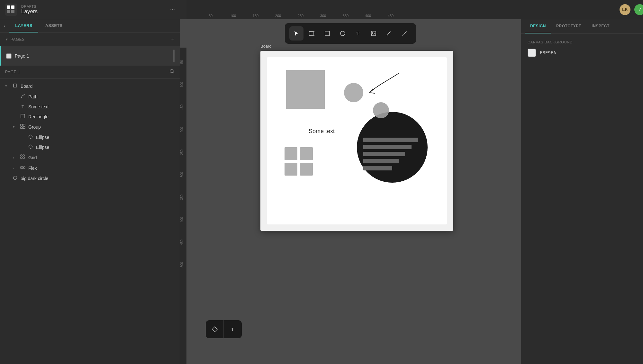  What do you see at coordinates (404, 33) in the screenshot?
I see `path-tool-button` at bounding box center [404, 33].